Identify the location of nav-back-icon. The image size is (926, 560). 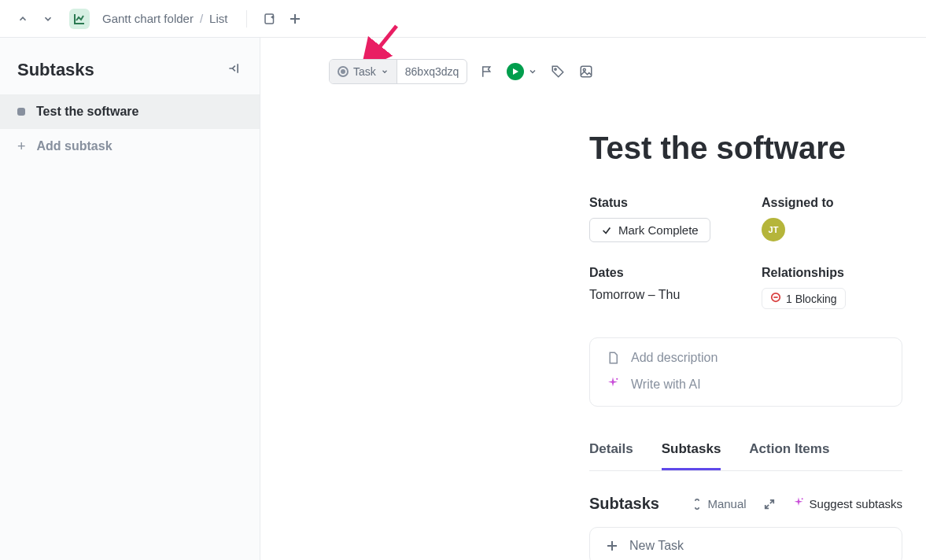
(23, 19).